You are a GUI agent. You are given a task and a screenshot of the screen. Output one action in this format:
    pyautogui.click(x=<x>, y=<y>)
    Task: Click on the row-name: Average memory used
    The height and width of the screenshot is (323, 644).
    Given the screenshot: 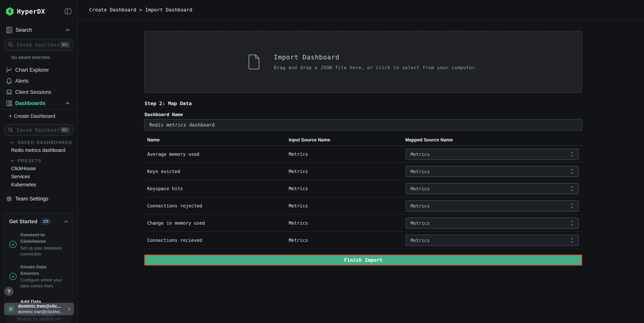 What is the action you would take?
    pyautogui.click(x=174, y=154)
    